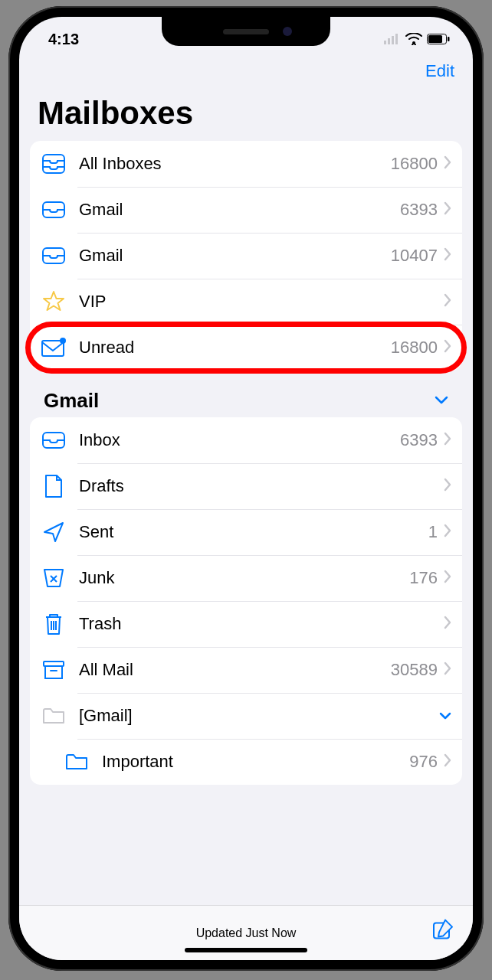 This screenshot has height=980, width=492. I want to click on cellular-icon, so click(392, 39).